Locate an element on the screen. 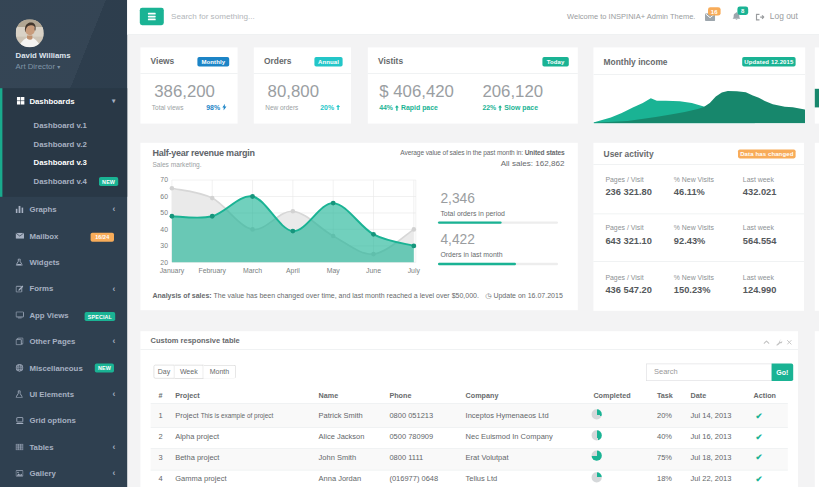  svg-text: May is located at coordinates (334, 271).